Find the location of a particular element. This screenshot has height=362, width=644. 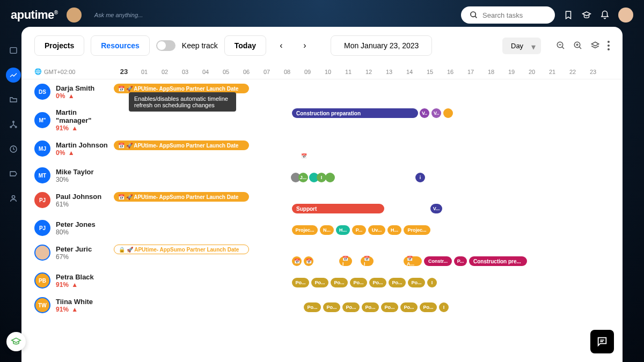

task-bar: Uv... is located at coordinates (377, 230).